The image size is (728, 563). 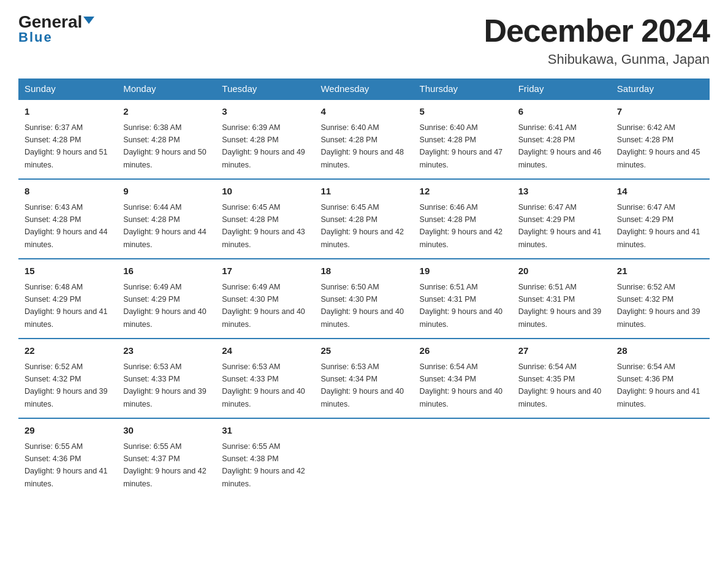 What do you see at coordinates (364, 299) in the screenshot?
I see `table-row: 18 Sunrise: 6:50 AMSunset: 4:30 PMDaylig…` at bounding box center [364, 299].